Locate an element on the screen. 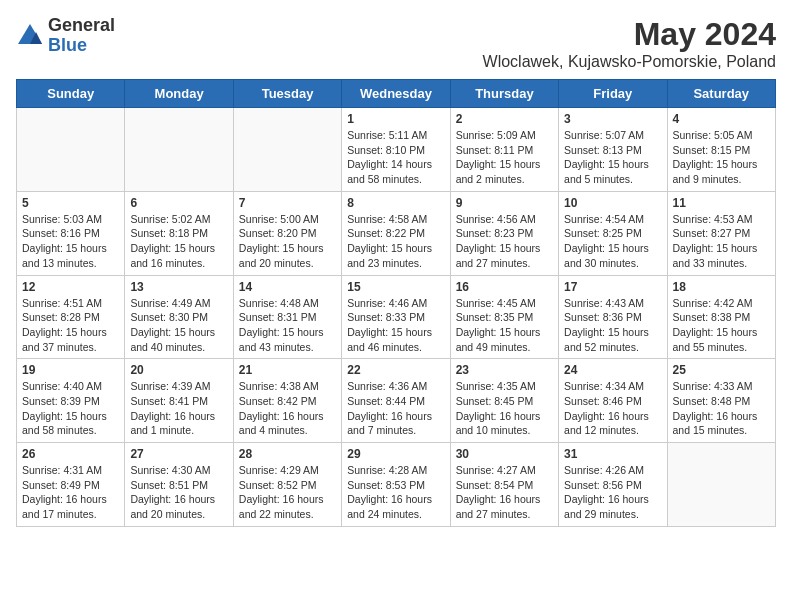  calendar-cell: 4Sunrise: 5:05 AM Sunset: 8:15 PM Daylig… is located at coordinates (721, 150).